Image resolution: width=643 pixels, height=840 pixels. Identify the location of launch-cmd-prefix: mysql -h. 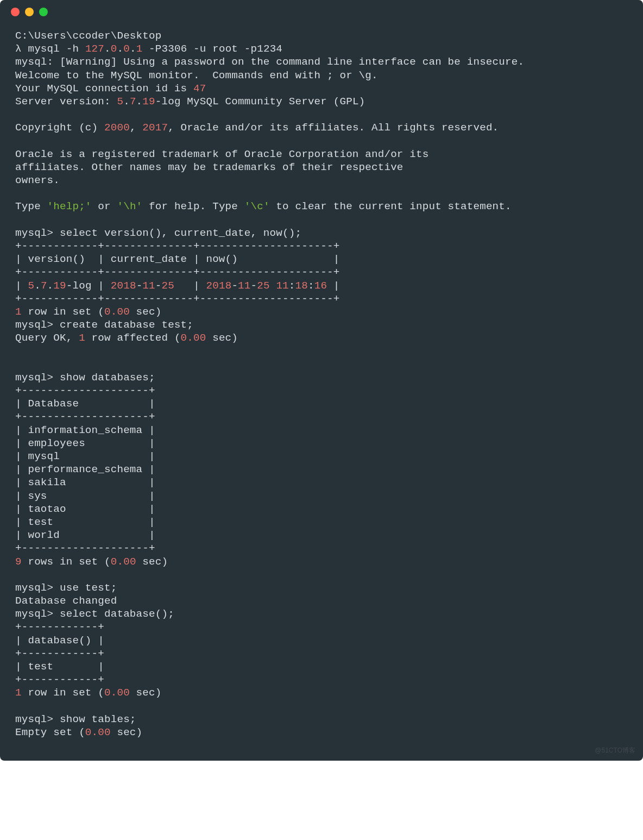
(53, 49).